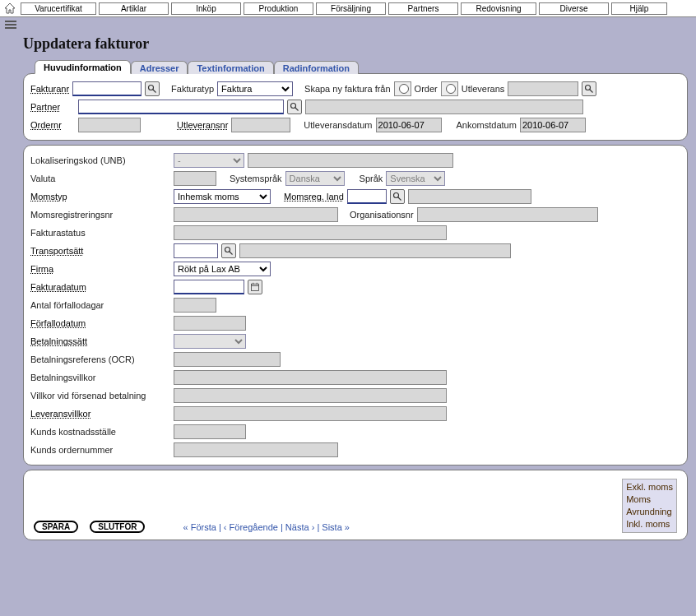 The image size is (696, 616). I want to click on save-button: SPARA, so click(56, 526).